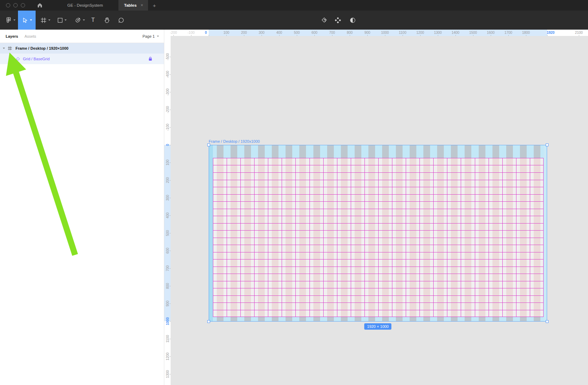  Describe the element at coordinates (168, 251) in the screenshot. I see `v-ruler-label: 600` at that location.